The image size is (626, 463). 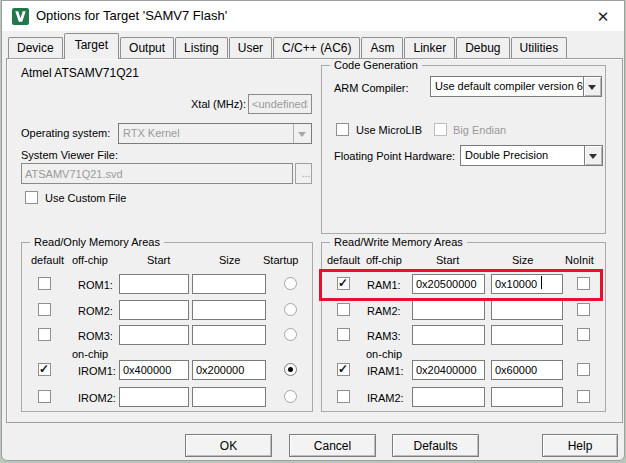 What do you see at coordinates (372, 88) in the screenshot?
I see `arm-compiler-label: ARM Compiler:` at bounding box center [372, 88].